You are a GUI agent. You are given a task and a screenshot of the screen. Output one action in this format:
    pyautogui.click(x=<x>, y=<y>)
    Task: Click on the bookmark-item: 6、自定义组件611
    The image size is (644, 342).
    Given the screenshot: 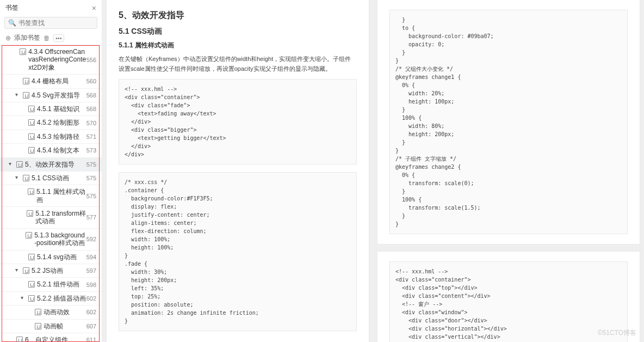 What is the action you would take?
    pyautogui.click(x=51, y=338)
    